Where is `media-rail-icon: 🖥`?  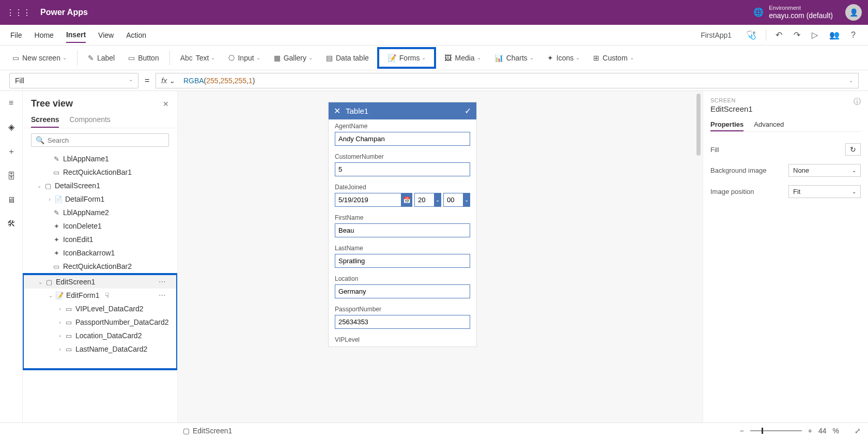
media-rail-icon: 🖥 is located at coordinates (11, 200).